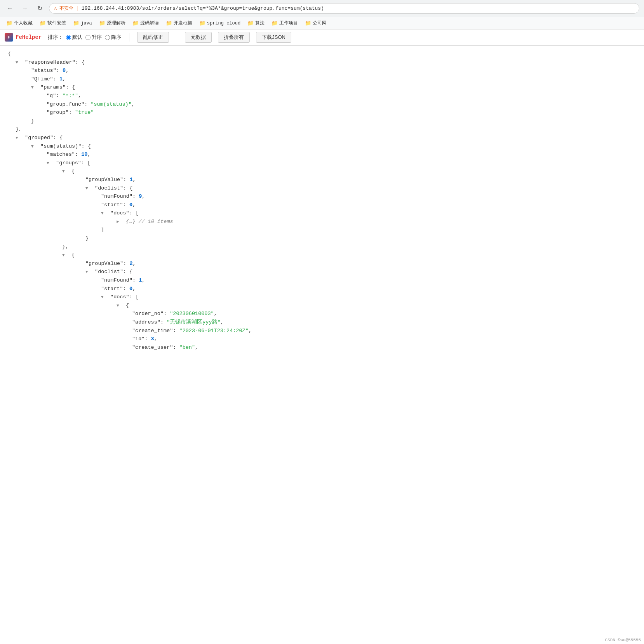 This screenshot has height=644, width=644. I want to click on doclist2-section: ▼ "doclist": {, so click(322, 272).